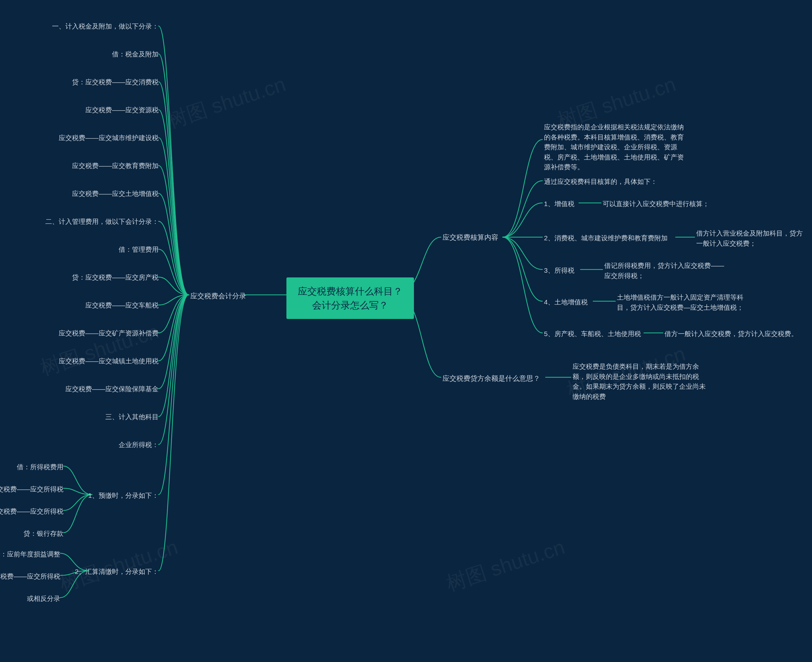  Describe the element at coordinates (109, 361) in the screenshot. I see `l-item-12: 应交税费——应交城镇土地使用税` at that location.